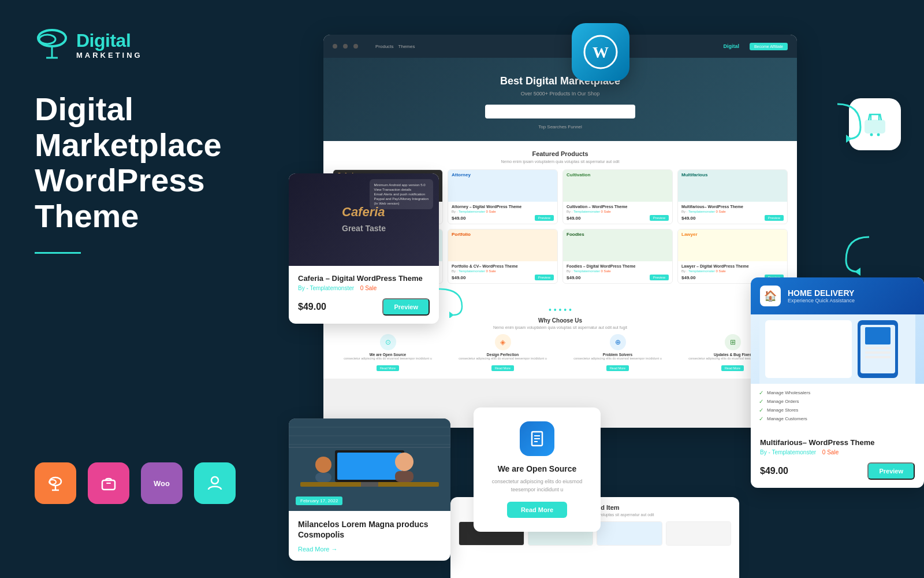 The height and width of the screenshot is (578, 924). What do you see at coordinates (502, 213) in the screenshot?
I see `card-info-attorney: Attorney – Digital WordPress Theme By : …` at bounding box center [502, 213].